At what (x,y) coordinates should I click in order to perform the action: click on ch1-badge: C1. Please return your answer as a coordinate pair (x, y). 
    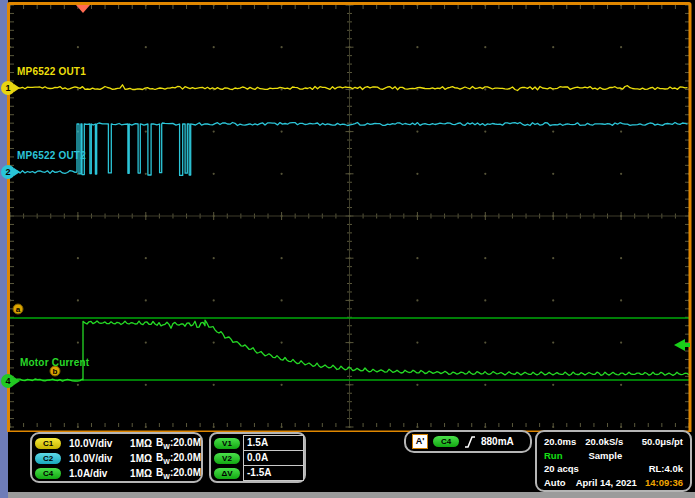
    Looking at the image, I should click on (48, 444).